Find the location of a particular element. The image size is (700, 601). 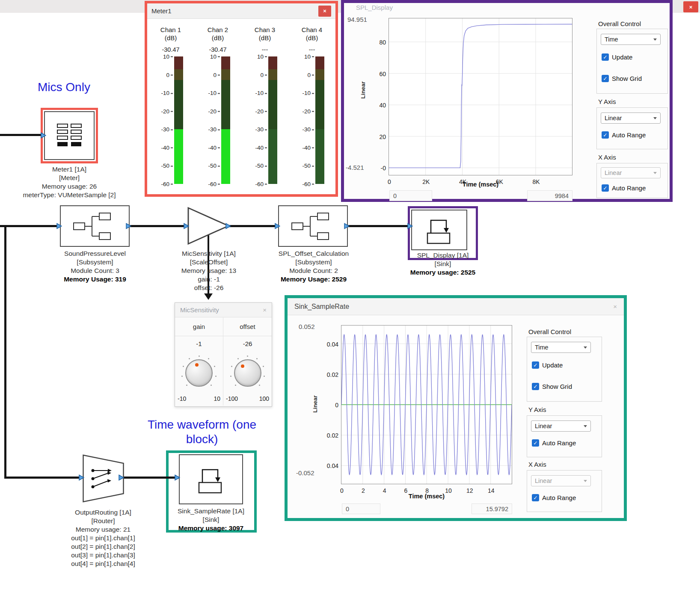

y-tick-label: 0.02 is located at coordinates (333, 435).